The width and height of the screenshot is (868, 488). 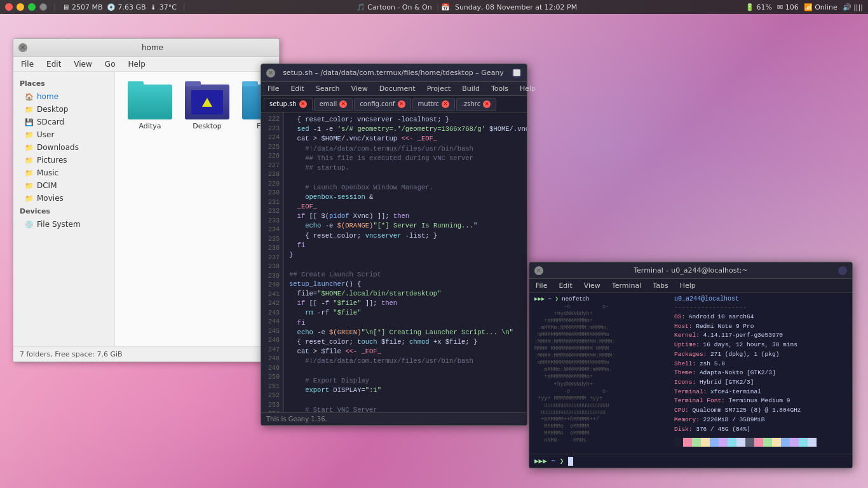 I want to click on devices-label: Devices, so click(x=64, y=211).